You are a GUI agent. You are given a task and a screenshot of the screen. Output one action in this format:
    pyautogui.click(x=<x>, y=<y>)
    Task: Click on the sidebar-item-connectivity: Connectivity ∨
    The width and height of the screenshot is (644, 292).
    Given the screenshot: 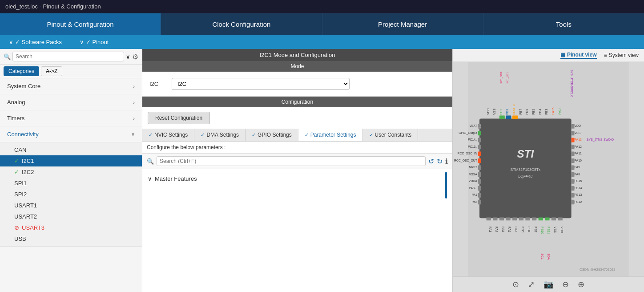 What is the action you would take?
    pyautogui.click(x=71, y=134)
    